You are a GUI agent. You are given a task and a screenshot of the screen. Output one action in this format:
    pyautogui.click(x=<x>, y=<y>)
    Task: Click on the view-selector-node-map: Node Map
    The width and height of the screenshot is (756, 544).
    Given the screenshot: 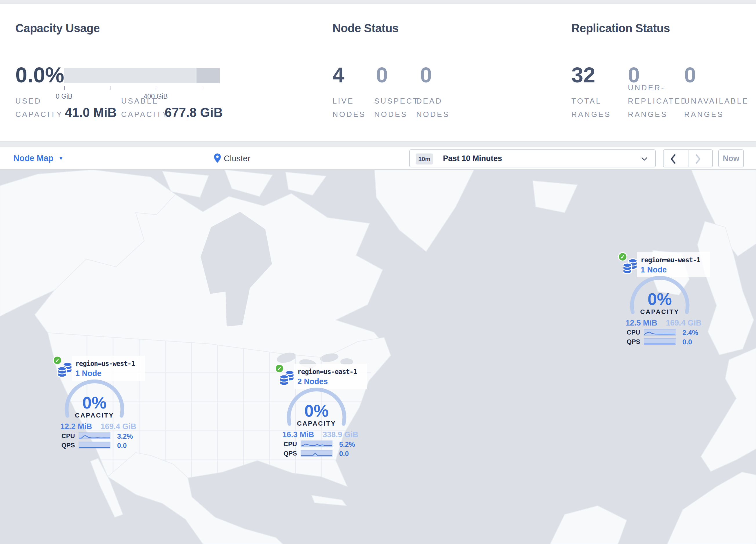 What is the action you would take?
    pyautogui.click(x=33, y=158)
    